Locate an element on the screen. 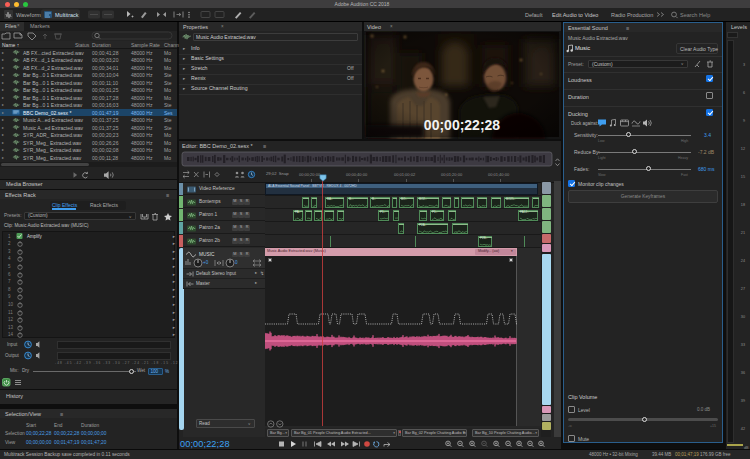  svg-text: 00;00;22;28 is located at coordinates (462, 125).